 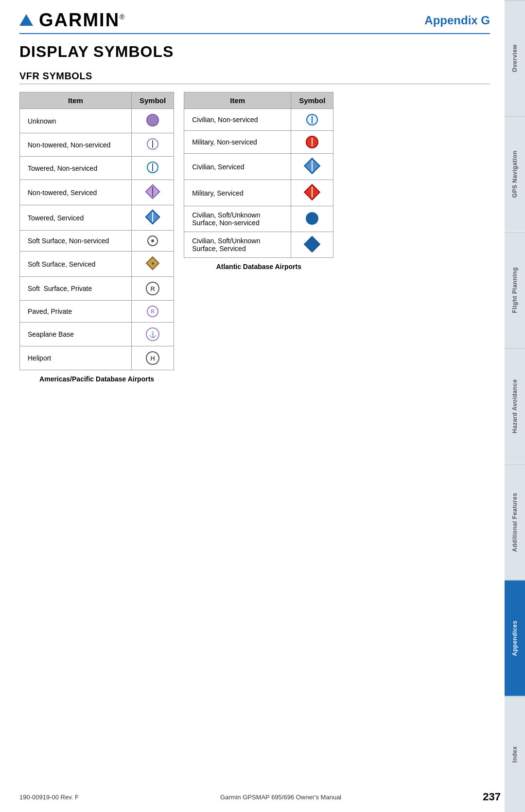 I want to click on table-row: Military, Non-serviced, so click(x=259, y=142).